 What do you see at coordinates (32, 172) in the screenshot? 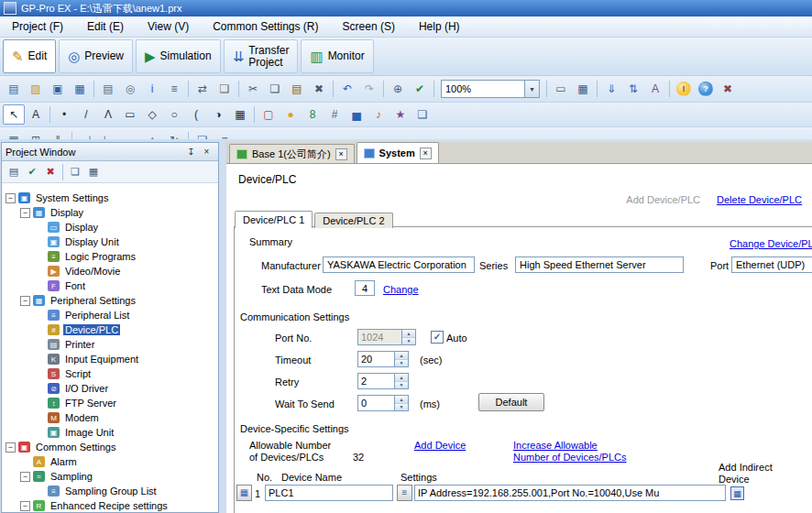
I see `apply-icon: ✔` at bounding box center [32, 172].